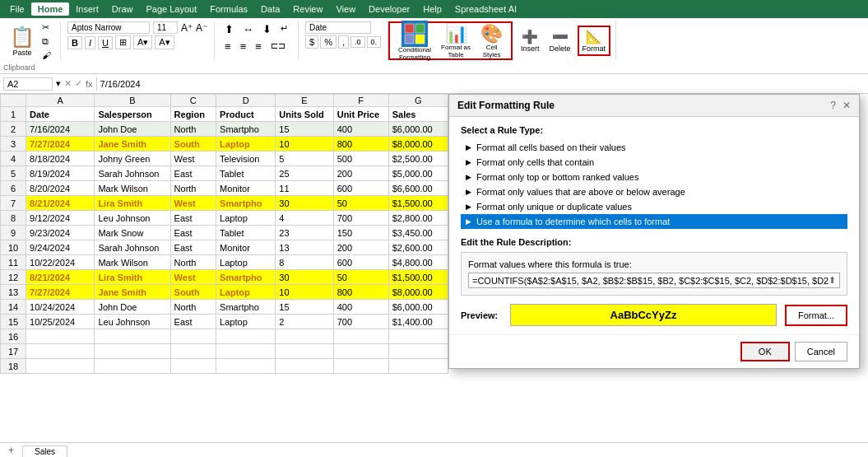 This screenshot has width=868, height=457. Describe the element at coordinates (246, 337) in the screenshot. I see `cell-r16-c3` at that location.